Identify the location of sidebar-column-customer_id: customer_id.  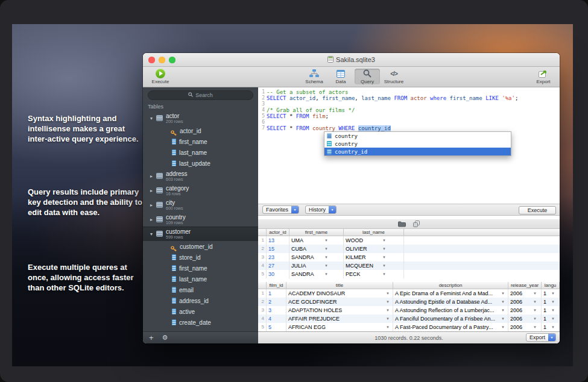
(200, 246).